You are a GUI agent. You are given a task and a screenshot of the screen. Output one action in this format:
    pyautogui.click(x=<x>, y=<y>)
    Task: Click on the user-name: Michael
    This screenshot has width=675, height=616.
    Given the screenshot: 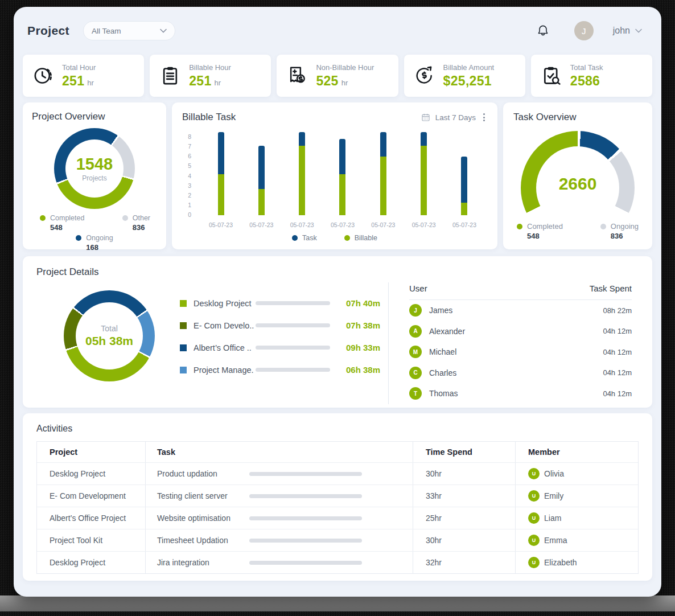 What is the action you would take?
    pyautogui.click(x=443, y=352)
    